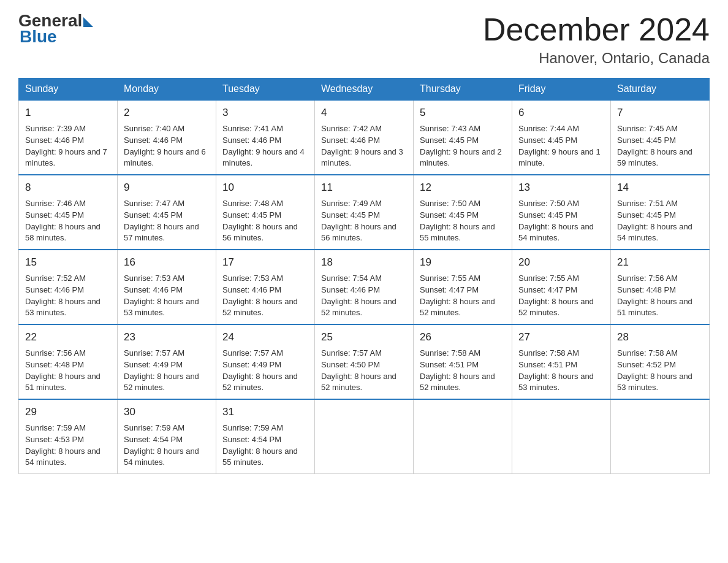  I want to click on day-cell-15: 15Sunrise: 7:52 AMSunset: 4:46 PMDayligh…, so click(69, 287).